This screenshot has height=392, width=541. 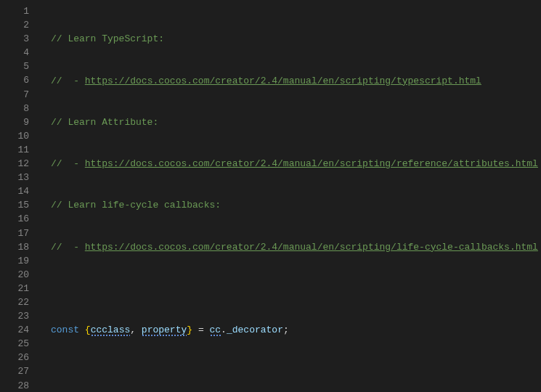 What do you see at coordinates (22, 196) in the screenshot?
I see `line-number-gutter: 1 2 3 4 5 6 7 8 9 10 11 12 13 14 15 16 1…` at bounding box center [22, 196].